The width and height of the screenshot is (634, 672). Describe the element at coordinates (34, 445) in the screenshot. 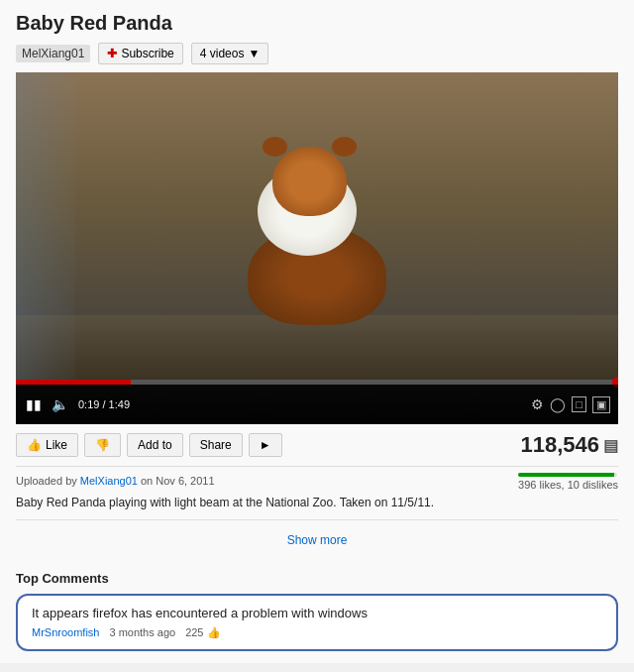

I see `thumbs-up-icon: 👍` at that location.